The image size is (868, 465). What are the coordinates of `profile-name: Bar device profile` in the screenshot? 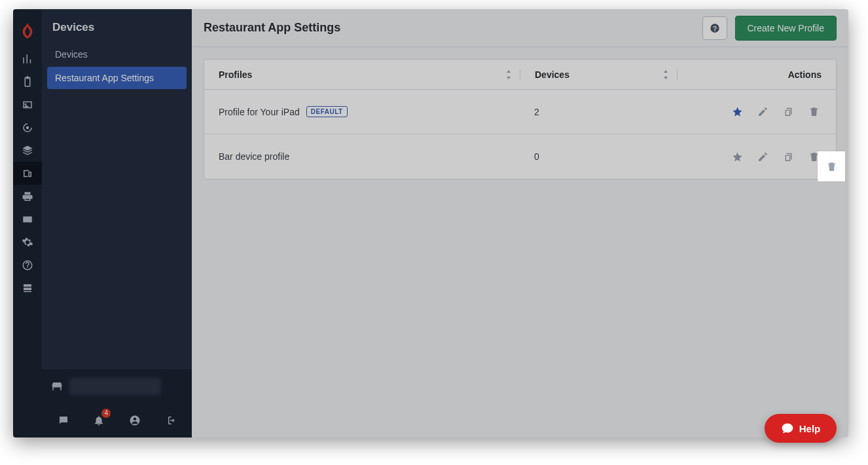 It's located at (254, 157).